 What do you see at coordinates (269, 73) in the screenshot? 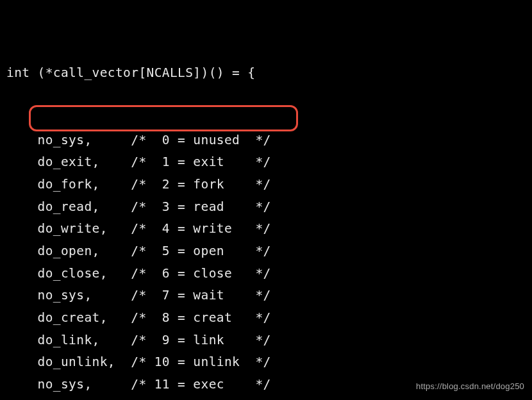
I see `code-declaration: int (*call_vector[NCALLS])() = {` at bounding box center [269, 73].